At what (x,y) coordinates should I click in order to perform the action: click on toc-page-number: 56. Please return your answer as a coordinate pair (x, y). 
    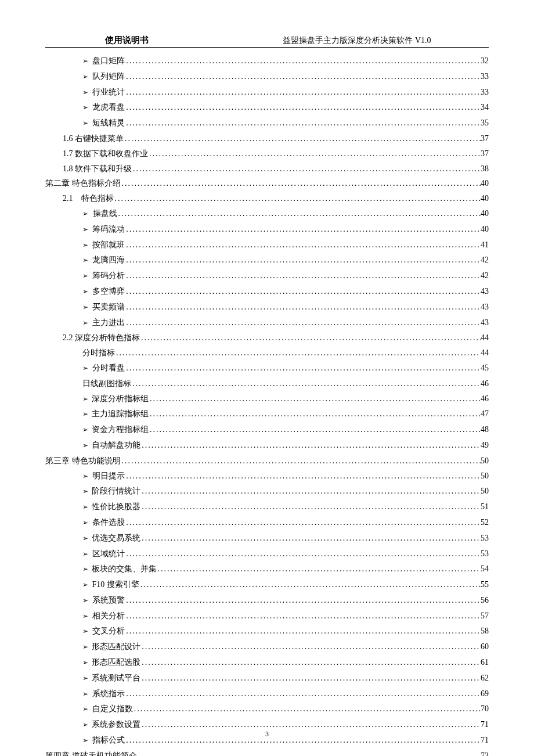
    Looking at the image, I should click on (485, 600).